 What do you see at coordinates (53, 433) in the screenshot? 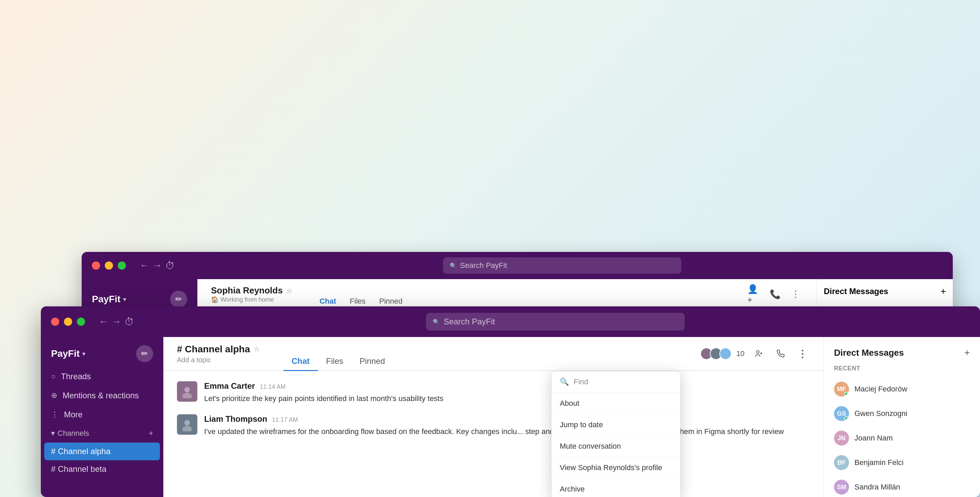
I see `channels-chevron-icon: ▾` at bounding box center [53, 433].